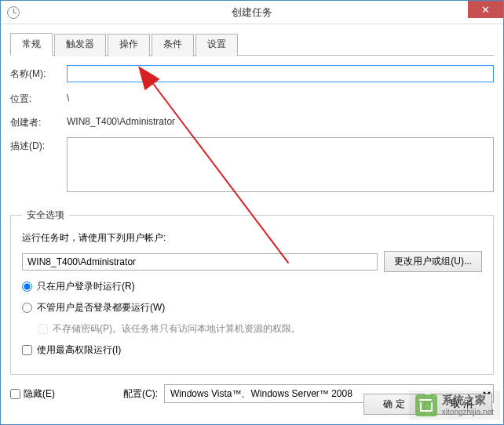 The image size is (504, 425). What do you see at coordinates (260, 329) in the screenshot?
I see `no-store-pwd-row: 不存储密码(P)。该任务将只有访问本地计算机资源的权限。` at bounding box center [260, 329].